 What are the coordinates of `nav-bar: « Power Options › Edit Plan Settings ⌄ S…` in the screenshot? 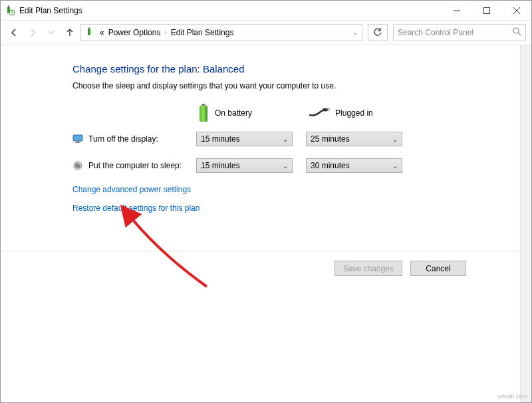 It's located at (266, 33).